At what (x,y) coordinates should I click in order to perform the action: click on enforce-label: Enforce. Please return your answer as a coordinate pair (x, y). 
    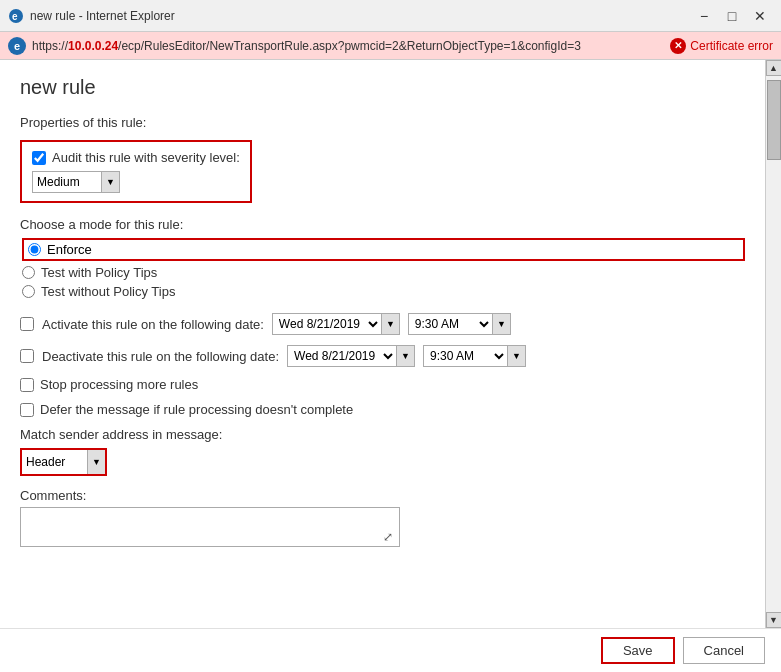
    Looking at the image, I should click on (70, 250).